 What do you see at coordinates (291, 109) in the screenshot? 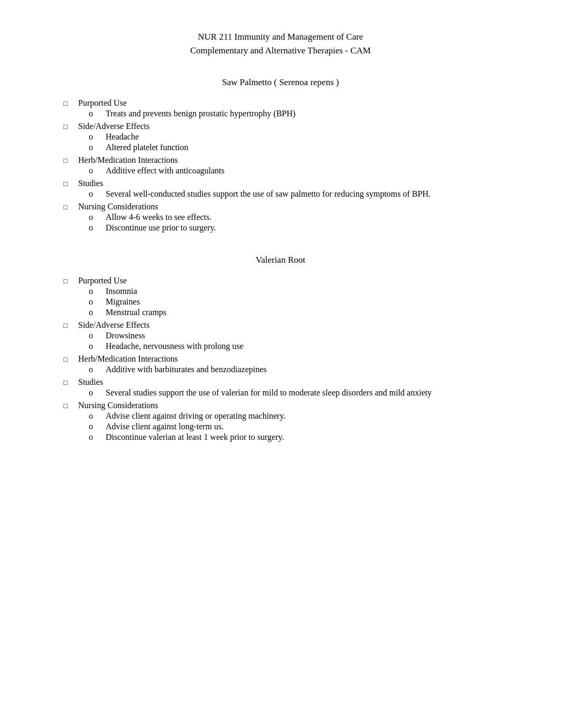
I see `list-item: □Purported UseoTreats and prevents benig…` at bounding box center [291, 109].